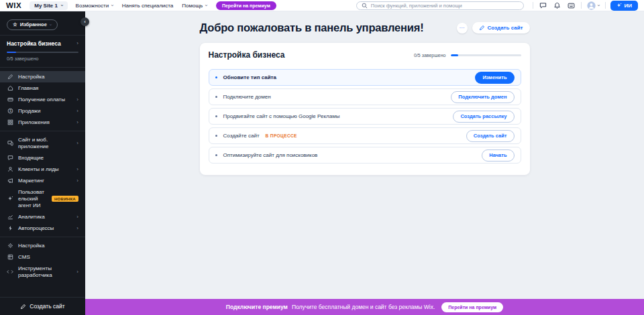  What do you see at coordinates (43, 23) in the screenshot?
I see `favorites-row: ☆ Избранное › ‹` at bounding box center [43, 23].